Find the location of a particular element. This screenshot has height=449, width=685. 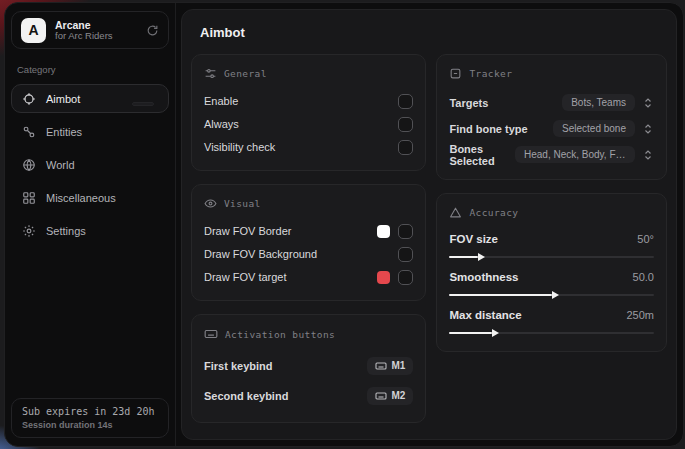

keybind-value: M2 is located at coordinates (399, 396).